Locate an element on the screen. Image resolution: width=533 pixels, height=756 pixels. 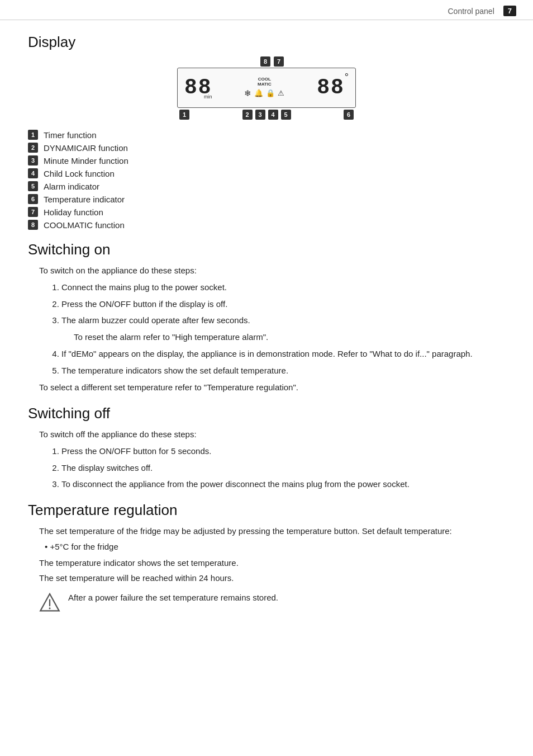
diagram-top-labels: 8 7 is located at coordinates (272, 62).